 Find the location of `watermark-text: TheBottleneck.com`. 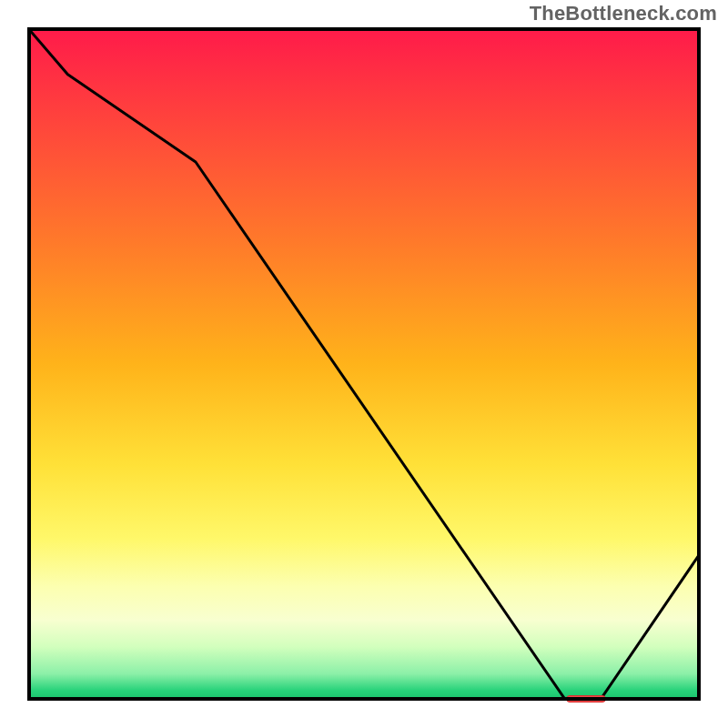

watermark-text: TheBottleneck.com is located at coordinates (623, 14).